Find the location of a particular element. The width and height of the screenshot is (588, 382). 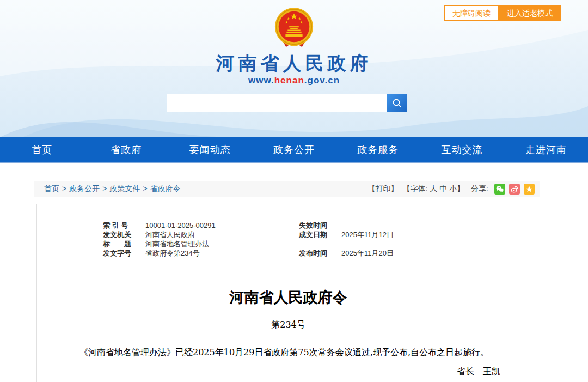

table-row: 标 题 河南省地名管理办法 is located at coordinates (295, 244).